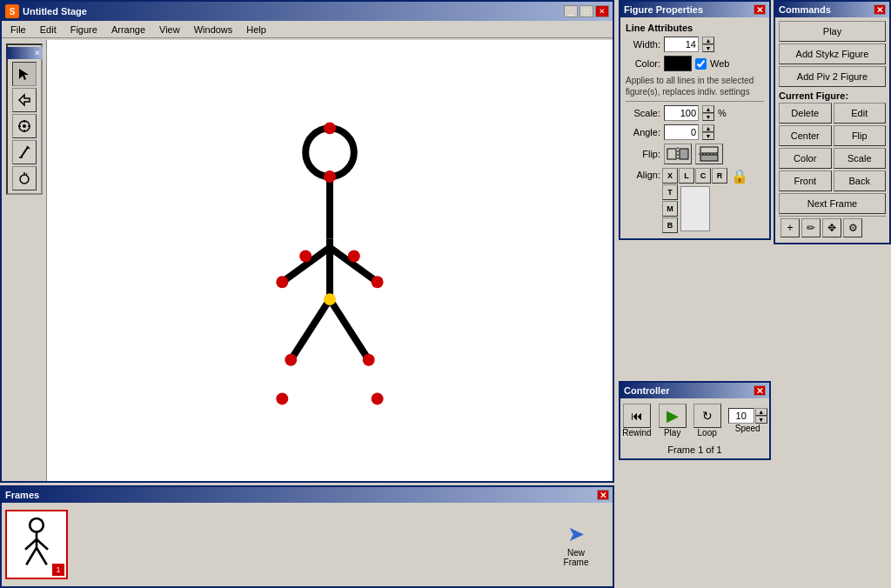  Describe the element at coordinates (12, 11) in the screenshot. I see `app-icon: S` at that location.